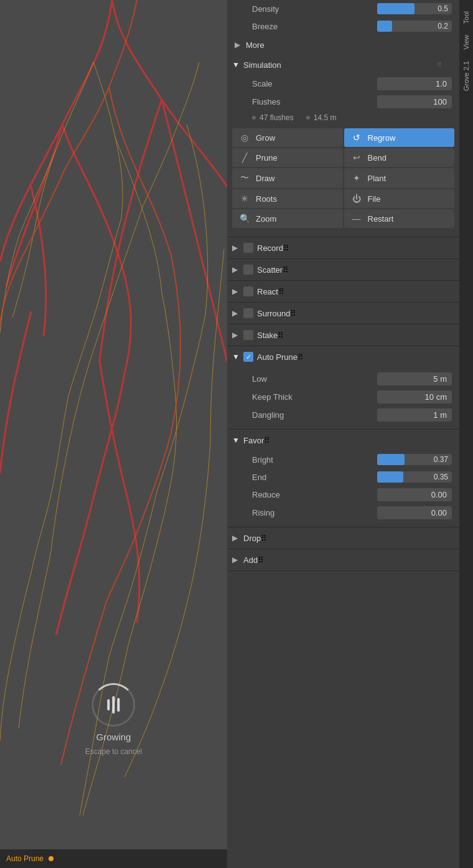  Describe the element at coordinates (414, 9) in the screenshot. I see `density-slider: 0.5` at that location.